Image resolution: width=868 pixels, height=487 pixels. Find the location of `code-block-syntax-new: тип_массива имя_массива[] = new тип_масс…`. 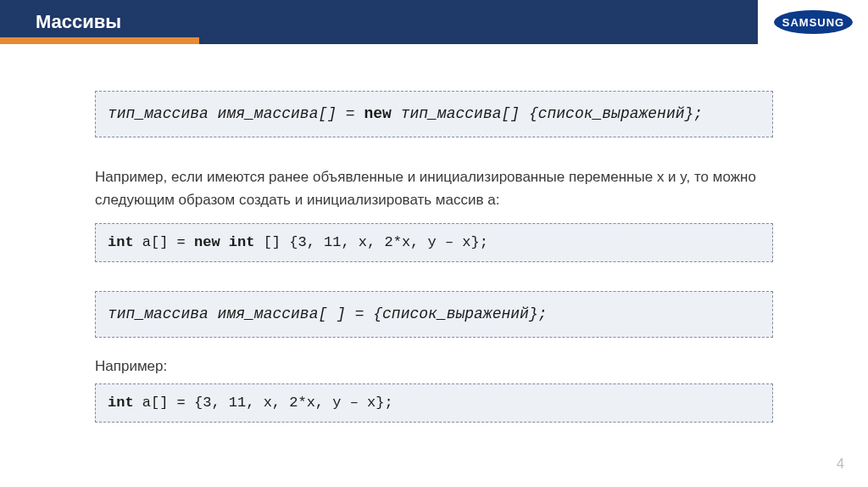

code-block-syntax-new: тип_массива имя_массива[] = new тип_масс… is located at coordinates (434, 114).